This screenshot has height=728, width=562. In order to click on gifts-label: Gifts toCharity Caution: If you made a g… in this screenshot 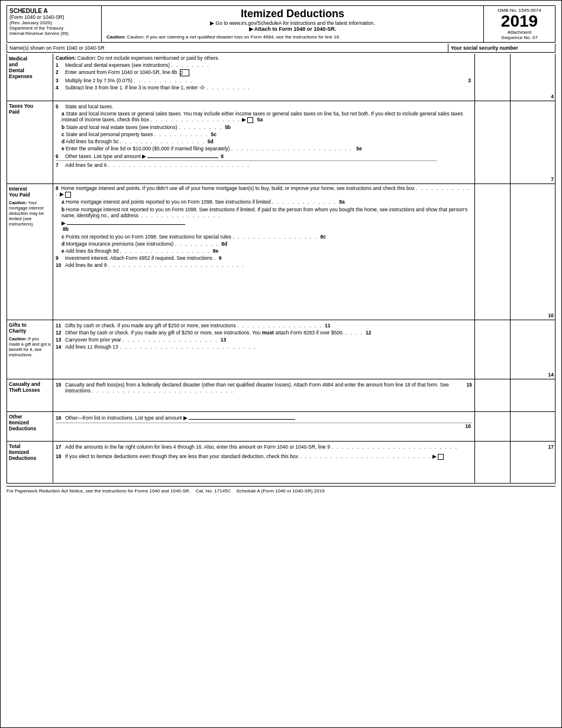, I will do `click(30, 349)`.